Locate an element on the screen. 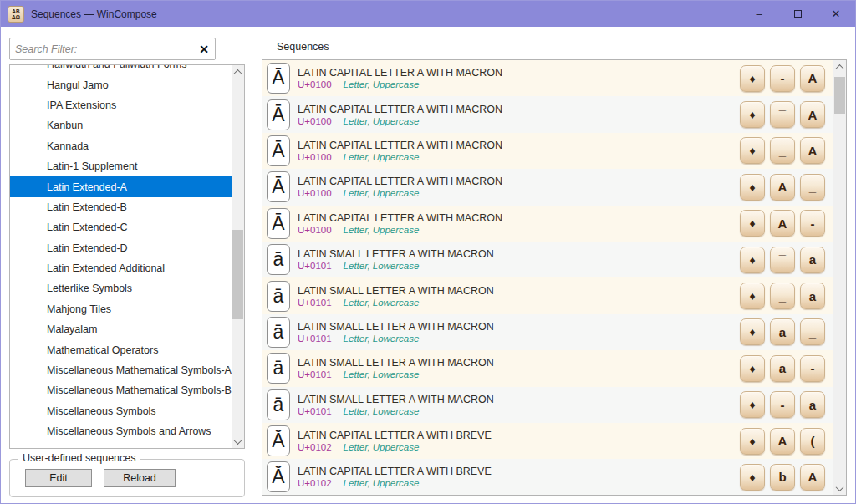 Image resolution: width=856 pixels, height=504 pixels. window-controls: – ✕ is located at coordinates (797, 13).